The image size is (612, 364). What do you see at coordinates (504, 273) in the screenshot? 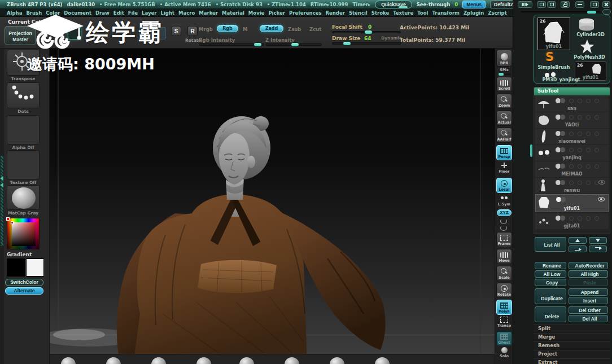
I see `scale-button: Scale` at bounding box center [504, 273].